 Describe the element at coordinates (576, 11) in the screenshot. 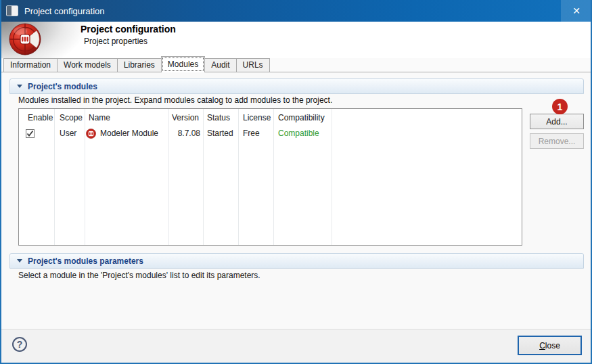

I see `close-icon: ✕` at that location.